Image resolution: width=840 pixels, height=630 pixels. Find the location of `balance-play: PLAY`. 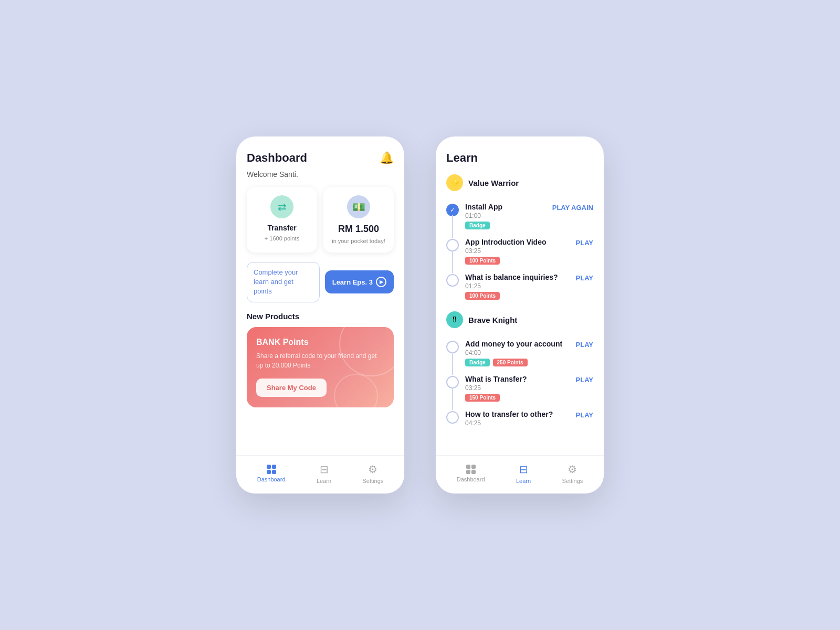

balance-play: PLAY is located at coordinates (585, 277).